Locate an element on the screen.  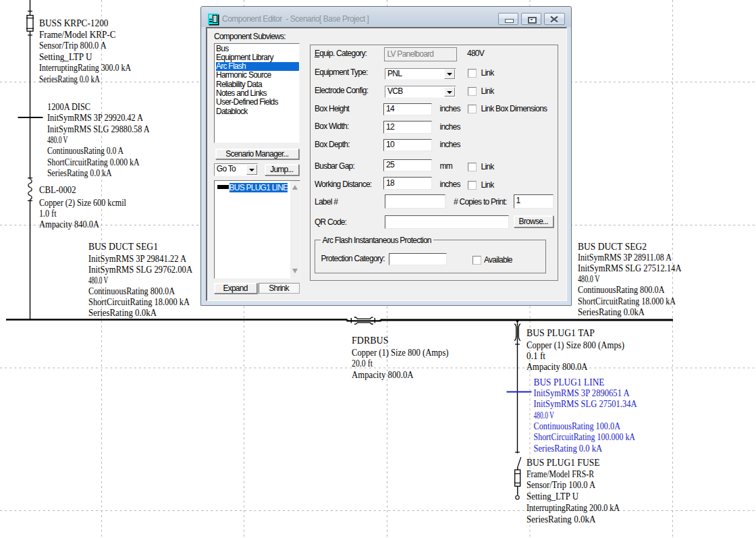
svg-text: Ampacity 840.0A is located at coordinates (70, 224).